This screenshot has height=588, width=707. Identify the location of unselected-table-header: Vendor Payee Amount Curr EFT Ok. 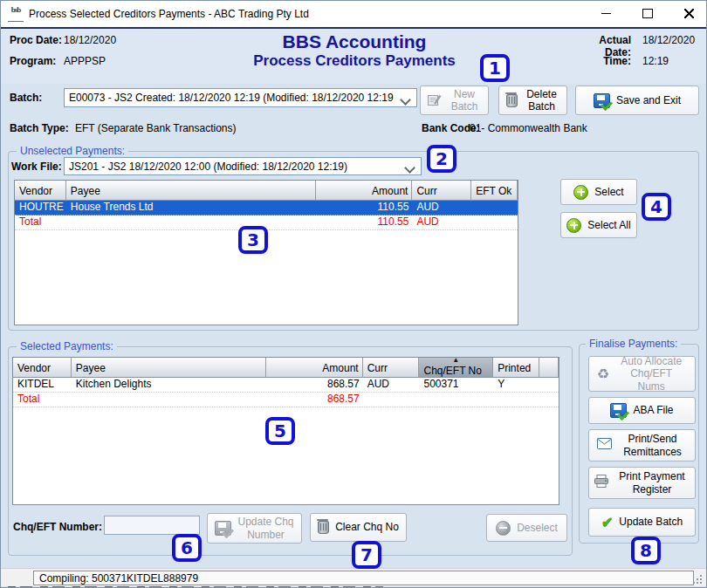
(266, 190).